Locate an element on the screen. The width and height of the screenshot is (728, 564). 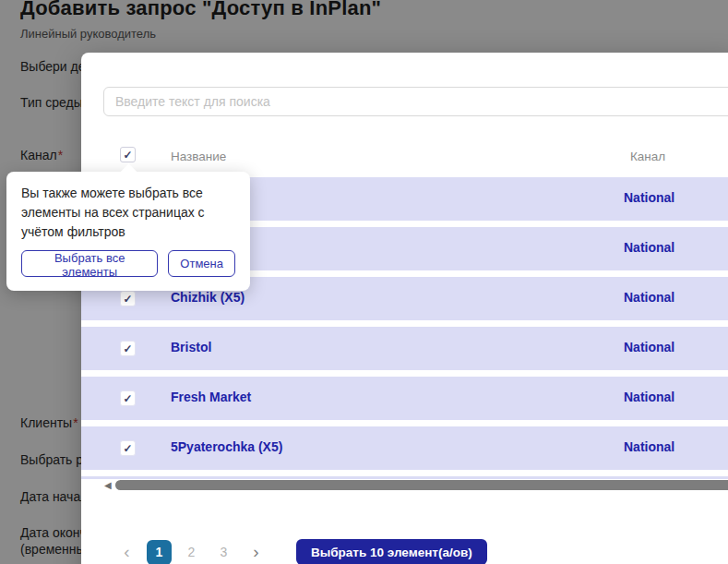
pagination-prev-button: ‹ is located at coordinates (127, 552).